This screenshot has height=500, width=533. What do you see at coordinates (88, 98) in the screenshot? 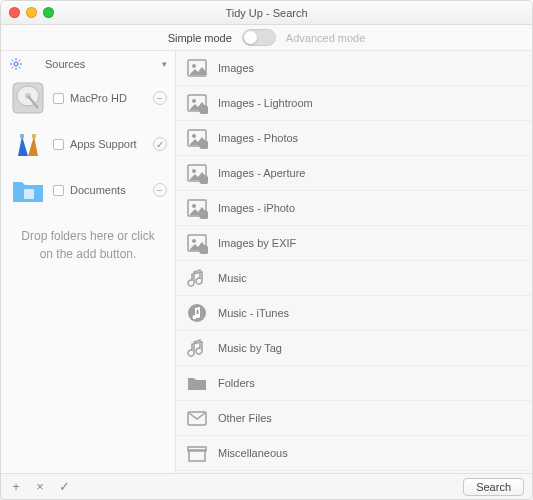
I see `source-item-macprohd: MacPro HD −` at bounding box center [88, 98].